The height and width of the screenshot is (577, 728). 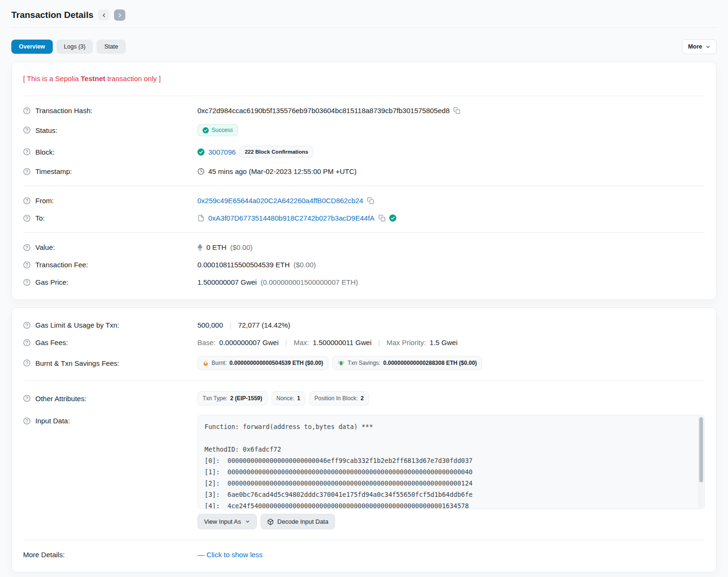 I want to click on input-data-label: Input Data:, so click(x=53, y=420).